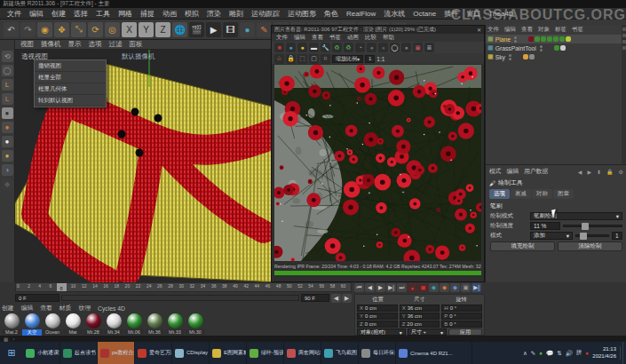 Image resolution: width=626 pixels, height=364 pixels. Describe the element at coordinates (12, 325) in the screenshot. I see `material-Mat.2: Mat.2` at that location.